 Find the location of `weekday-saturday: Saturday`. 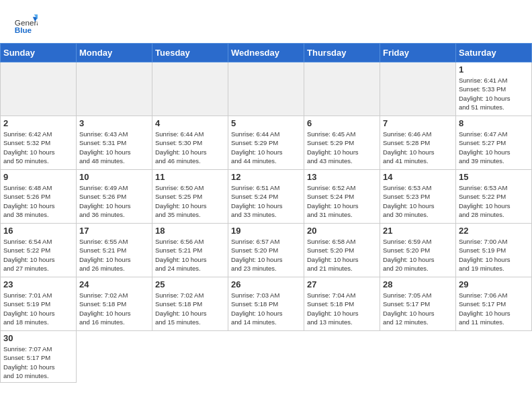

weekday-saturday: Saturday is located at coordinates (494, 53).